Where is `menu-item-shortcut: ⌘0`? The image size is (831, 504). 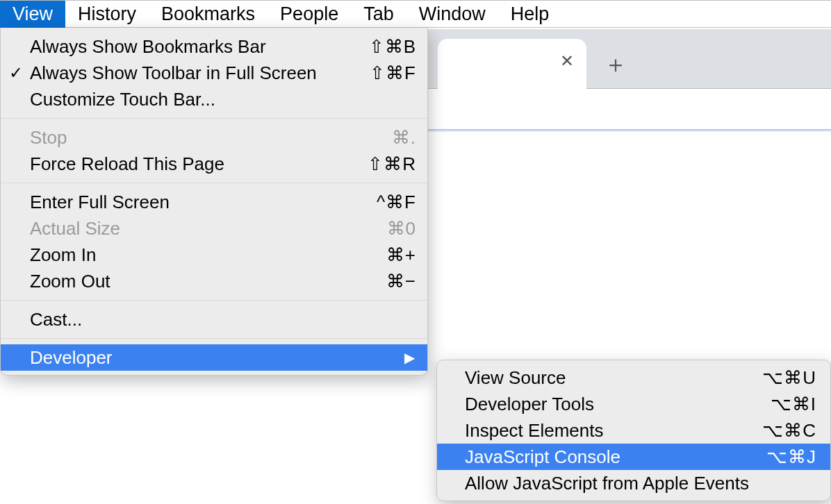 menu-item-shortcut: ⌘0 is located at coordinates (402, 229).